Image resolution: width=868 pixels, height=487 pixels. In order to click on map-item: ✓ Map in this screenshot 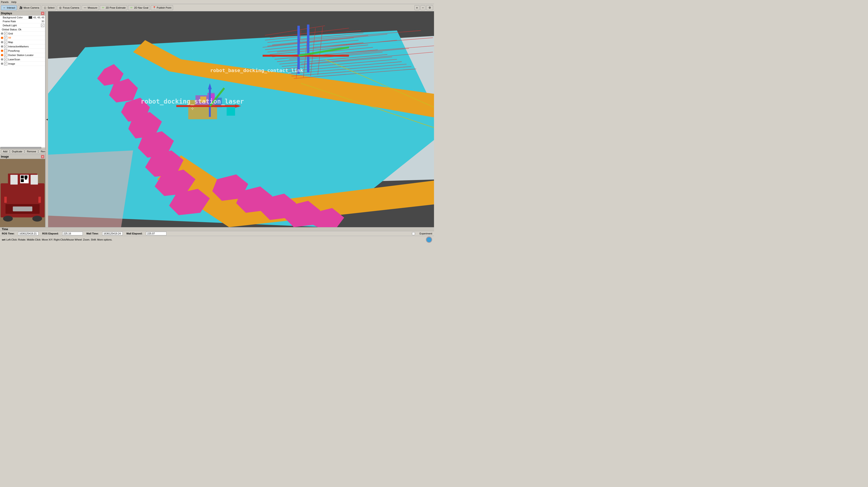, I will do `click(23, 42)`.